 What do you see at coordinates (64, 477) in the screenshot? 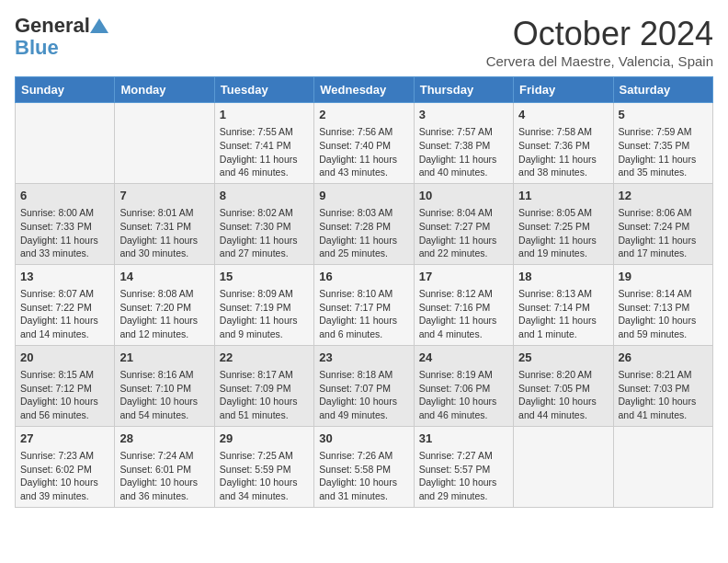
I see `day-info: Sunrise: 7:23 AM Sunset: 6:02 PM Dayligh…` at bounding box center [64, 477].